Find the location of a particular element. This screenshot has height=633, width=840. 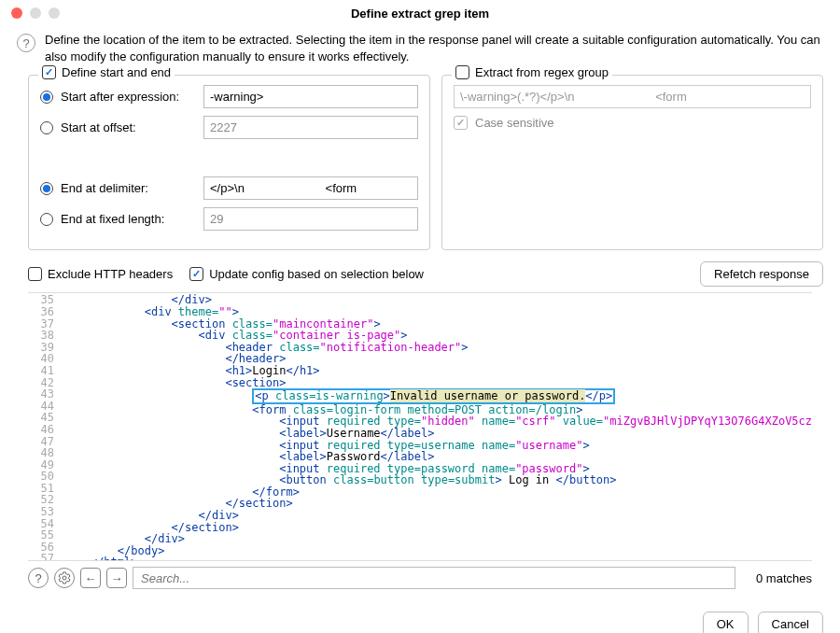

end-at-delimiter-label: End at delimiter: is located at coordinates (129, 189).